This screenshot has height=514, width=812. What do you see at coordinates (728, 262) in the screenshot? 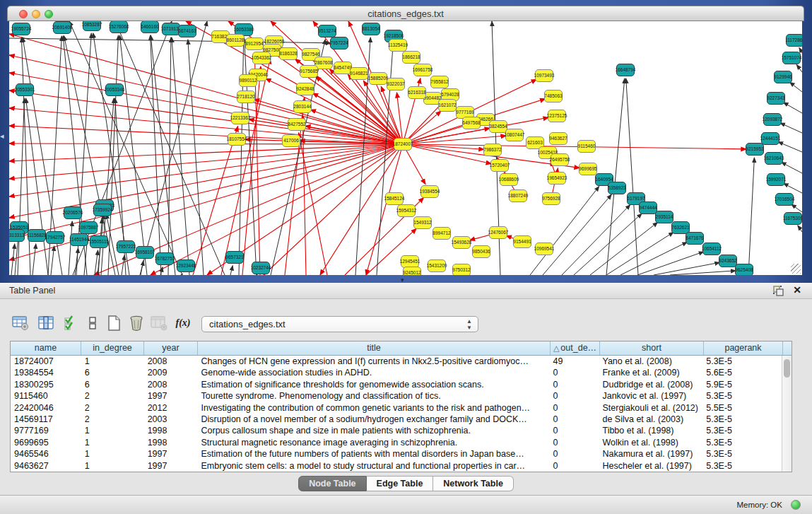
I see `graph-node: 9243652` at bounding box center [728, 262].